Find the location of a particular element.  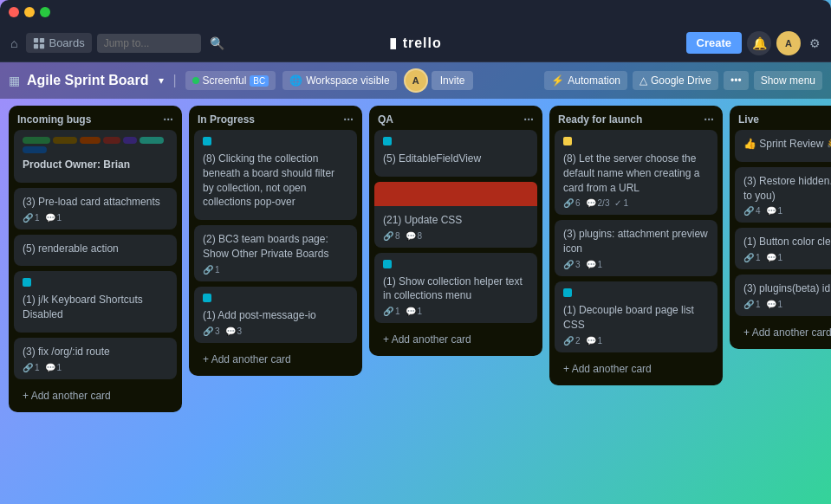

card-editable-field: (5) EditableFieldView is located at coordinates (456, 153).